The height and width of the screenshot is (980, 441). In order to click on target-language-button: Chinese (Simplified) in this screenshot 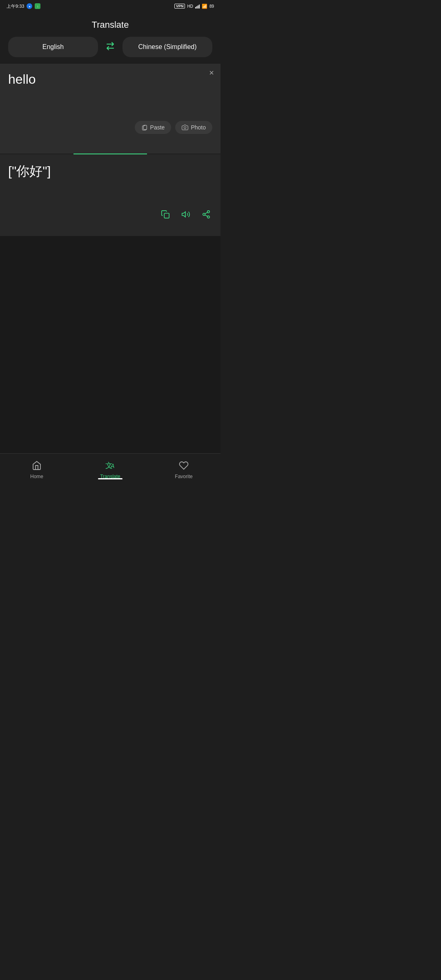, I will do `click(167, 47)`.